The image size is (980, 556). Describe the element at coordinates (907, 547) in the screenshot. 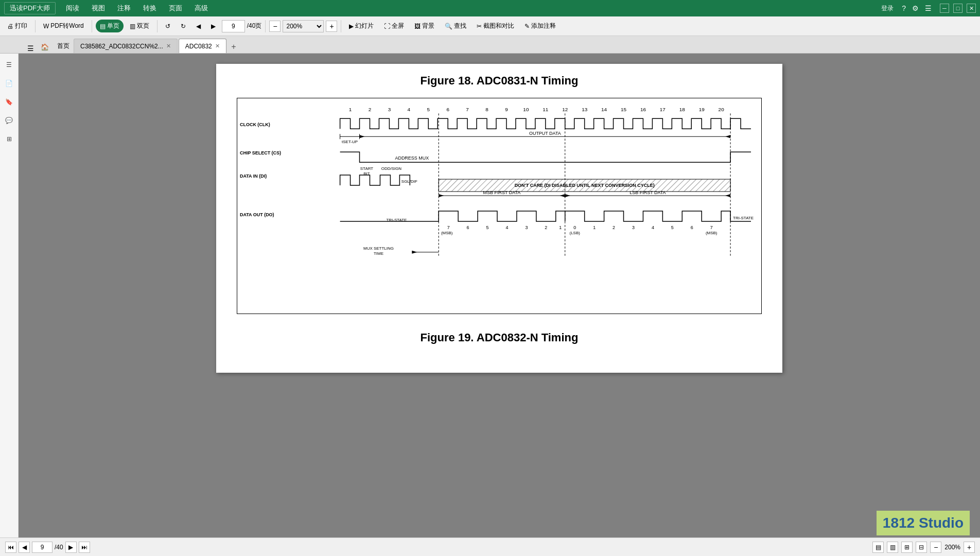

I see `view-mode-3-button: ⊞` at that location.